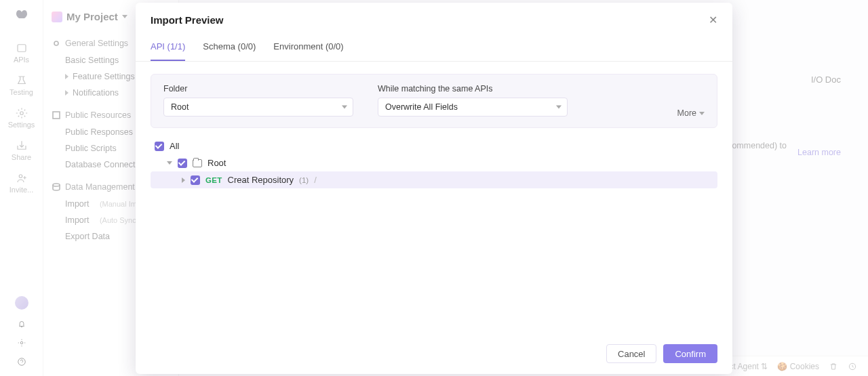  Describe the element at coordinates (691, 113) in the screenshot. I see `more-toggle: More` at that location.